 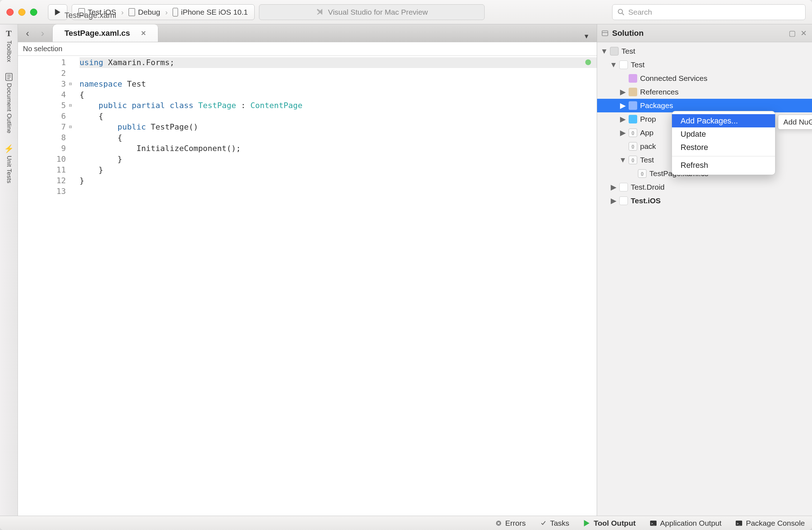 What do you see at coordinates (709, 12) in the screenshot?
I see `search-box` at bounding box center [709, 12].